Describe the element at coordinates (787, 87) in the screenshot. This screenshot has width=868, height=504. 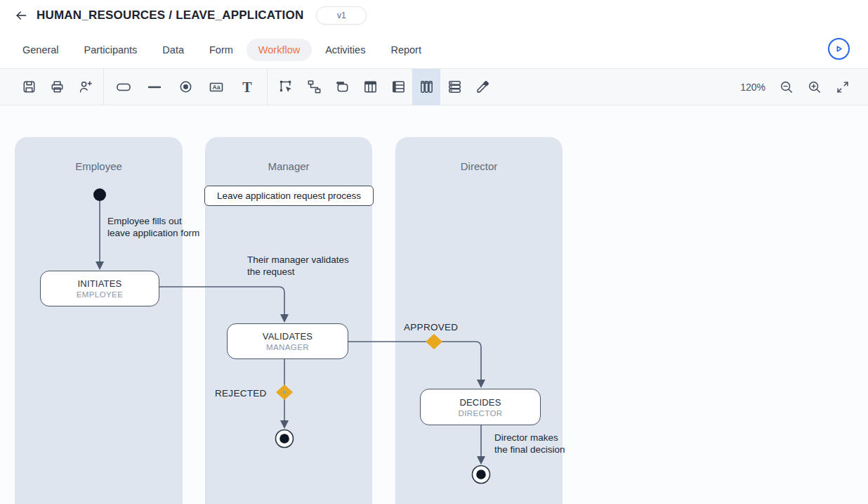
I see `zoom-out-icon` at that location.